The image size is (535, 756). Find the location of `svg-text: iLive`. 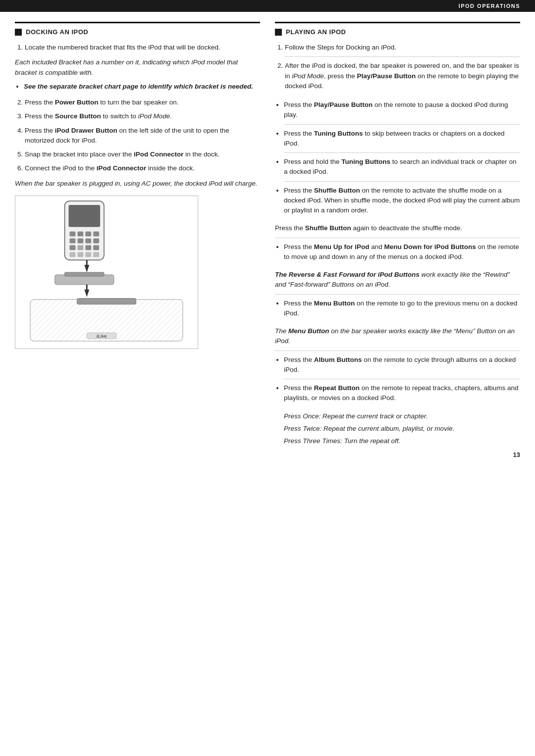

svg-text: iLive is located at coordinates (102, 336).